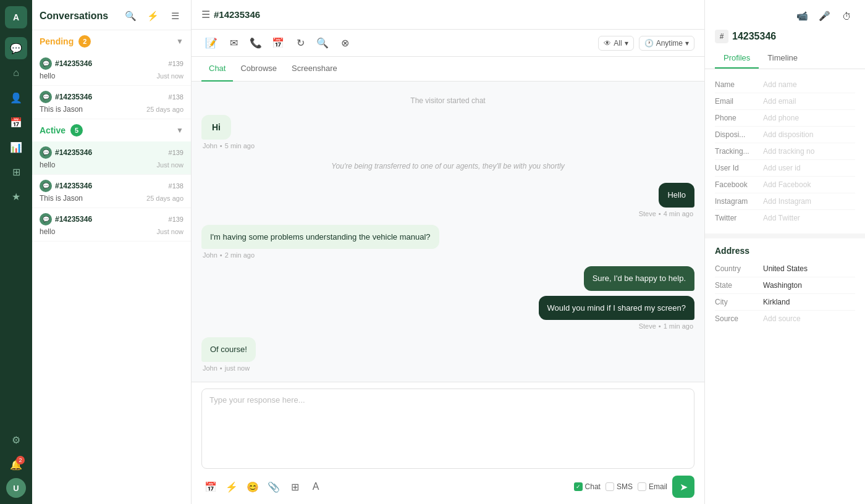 The image size is (865, 504). I want to click on nav-icon-favorite: ★, so click(16, 196).